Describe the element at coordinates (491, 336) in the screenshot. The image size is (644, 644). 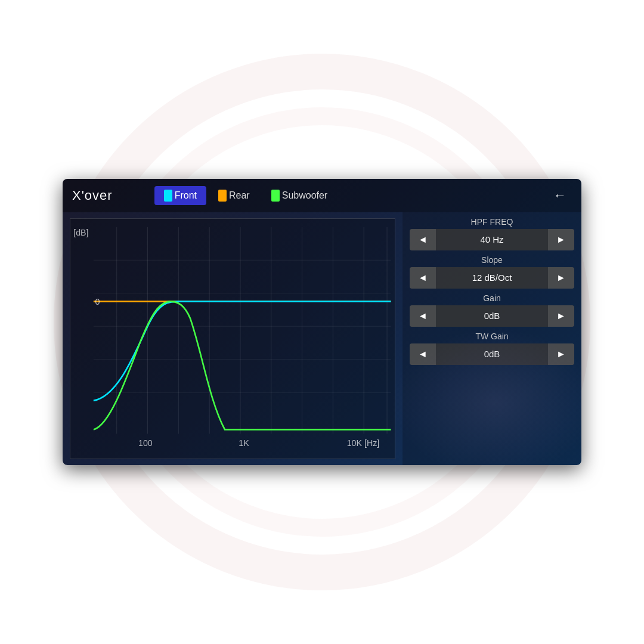
I see `tw-gain-label: TW Gain` at that location.